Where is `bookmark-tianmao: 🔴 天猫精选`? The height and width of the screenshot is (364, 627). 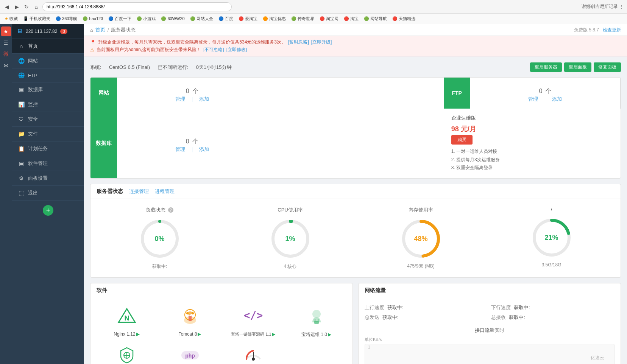
bookmark-tianmao: 🔴 天猫精选 is located at coordinates (404, 19).